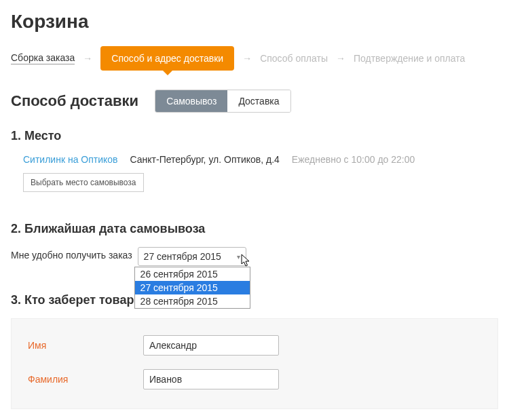 This screenshot has width=509, height=420. I want to click on store-address: Санкт-Петербург, ул. Оптиков, д.4, so click(205, 159).